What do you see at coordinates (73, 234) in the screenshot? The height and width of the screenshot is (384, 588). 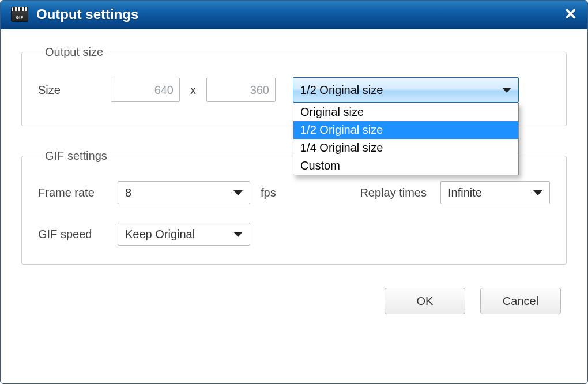 I see `gif-speed-label: GIF speed` at bounding box center [73, 234].